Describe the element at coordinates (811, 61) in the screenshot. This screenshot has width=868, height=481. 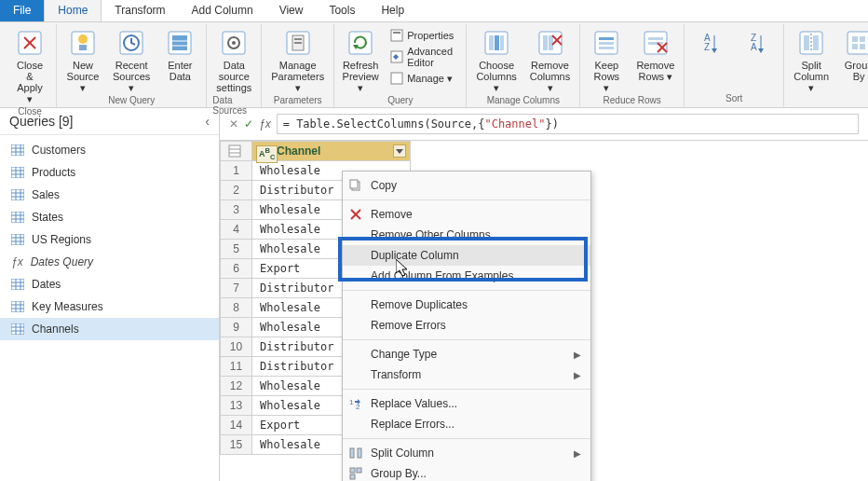
I see `split-column-button: Split Column ▾` at that location.